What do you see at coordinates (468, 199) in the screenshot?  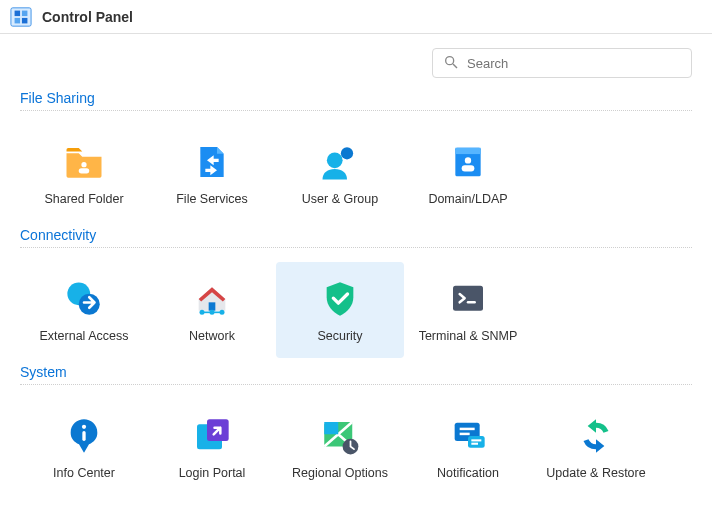 I see `tile-label: Domain/LDAP` at bounding box center [468, 199].